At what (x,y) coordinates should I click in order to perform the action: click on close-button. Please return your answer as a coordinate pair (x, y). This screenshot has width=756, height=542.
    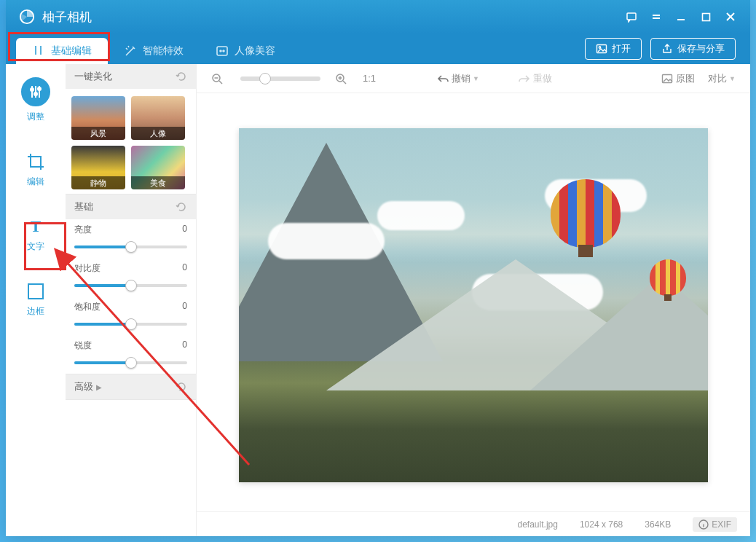
    Looking at the image, I should click on (731, 17).